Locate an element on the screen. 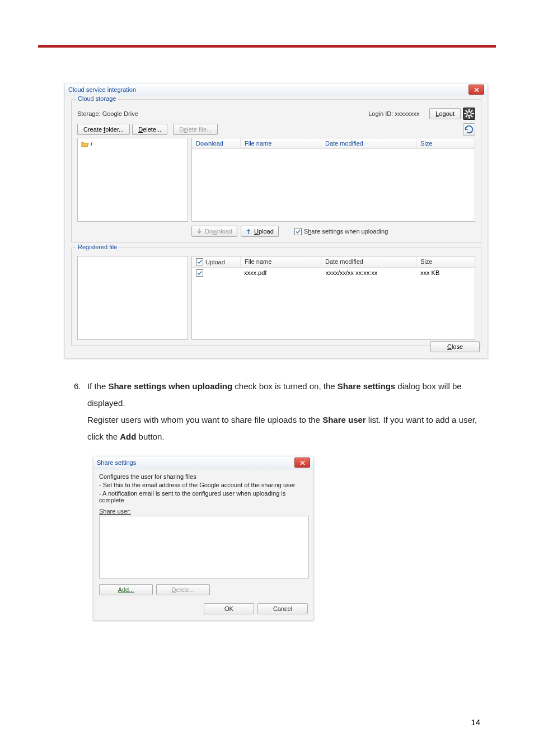 Image resolution: width=534 pixels, height=756 pixels. group-label-cloud: Cloud storage is located at coordinates (97, 99).